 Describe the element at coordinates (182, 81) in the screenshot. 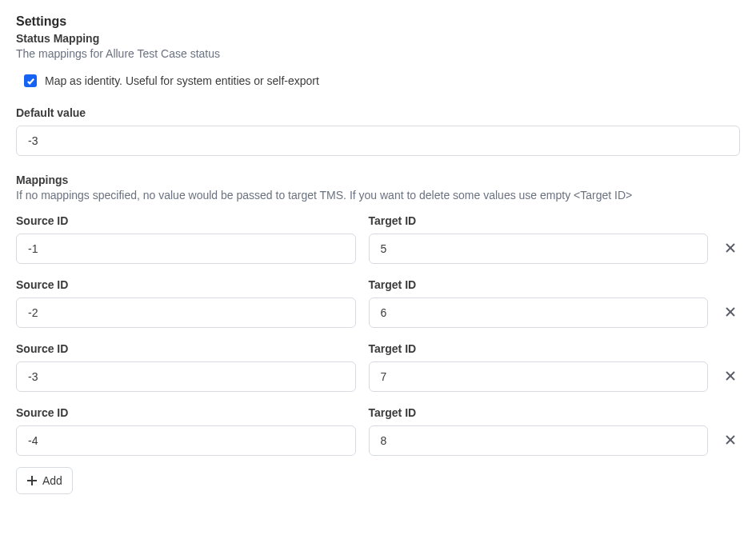

I see `identity-checkbox-label: Map as identity. Useful for system entit…` at that location.